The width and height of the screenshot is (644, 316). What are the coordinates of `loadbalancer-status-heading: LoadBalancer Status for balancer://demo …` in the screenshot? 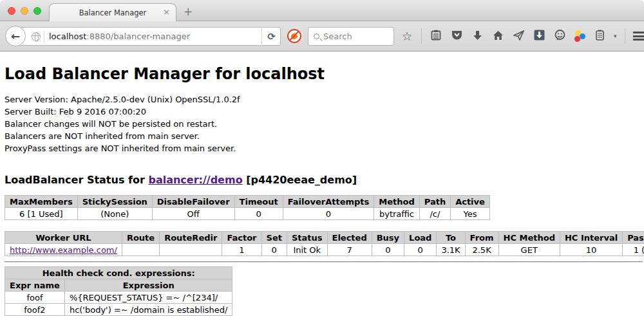 It's located at (325, 180).